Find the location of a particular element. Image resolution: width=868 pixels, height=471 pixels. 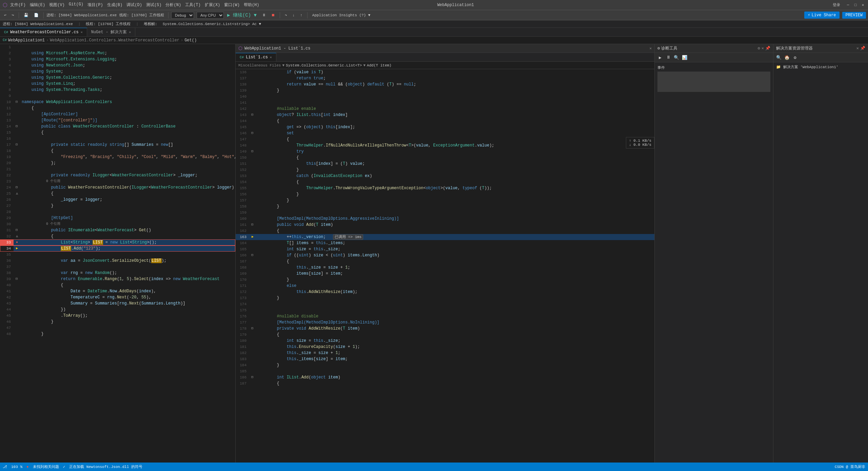

table-row: 9 is located at coordinates (118, 96).